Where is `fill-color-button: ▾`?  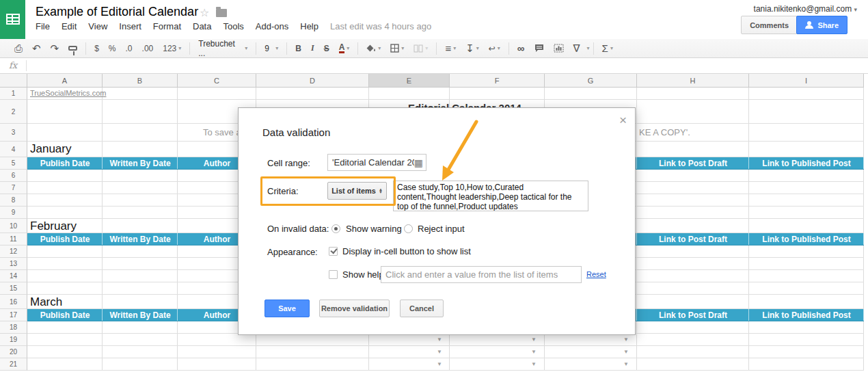
fill-color-button: ▾ is located at coordinates (373, 48).